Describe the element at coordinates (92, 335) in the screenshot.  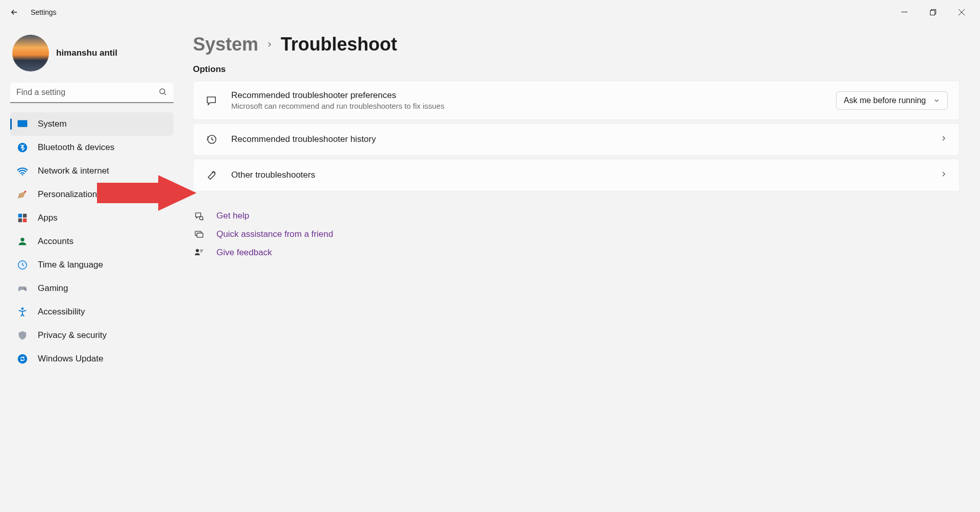
I see `sidebar-item-privacy: Privacy & security` at that location.